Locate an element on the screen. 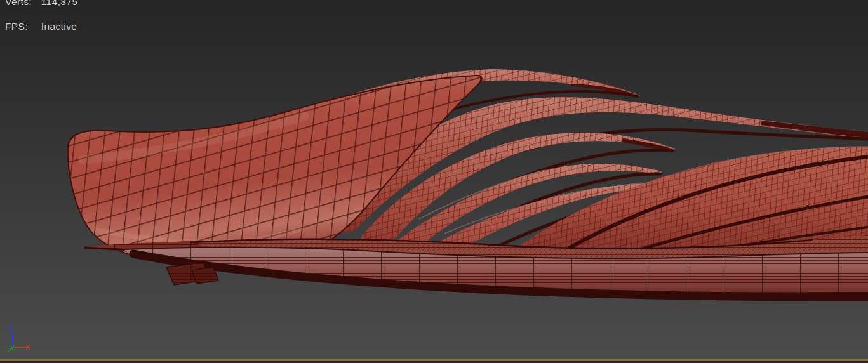 Image resolution: width=868 pixels, height=363 pixels. fps-label: FPS: is located at coordinates (22, 27).